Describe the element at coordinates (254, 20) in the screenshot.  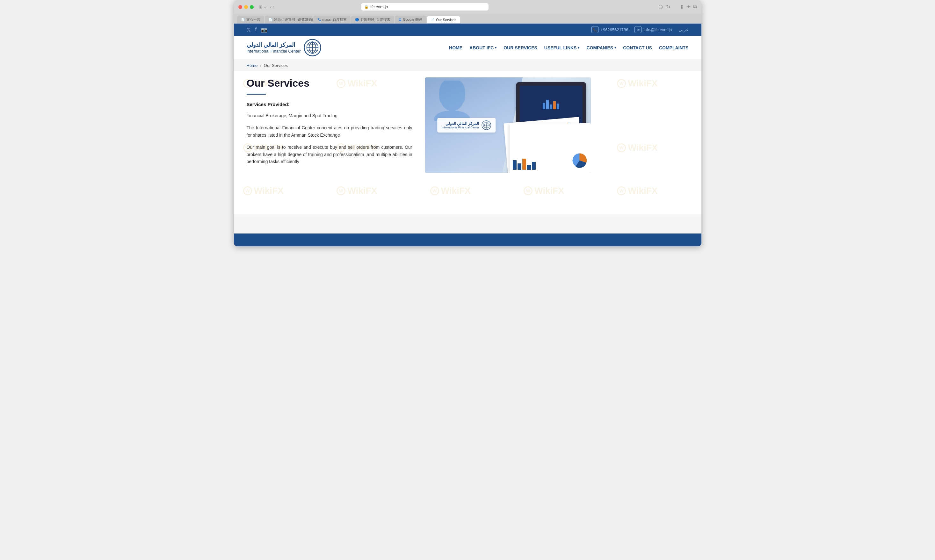
I see `tab-label: 文心一言` at that location.